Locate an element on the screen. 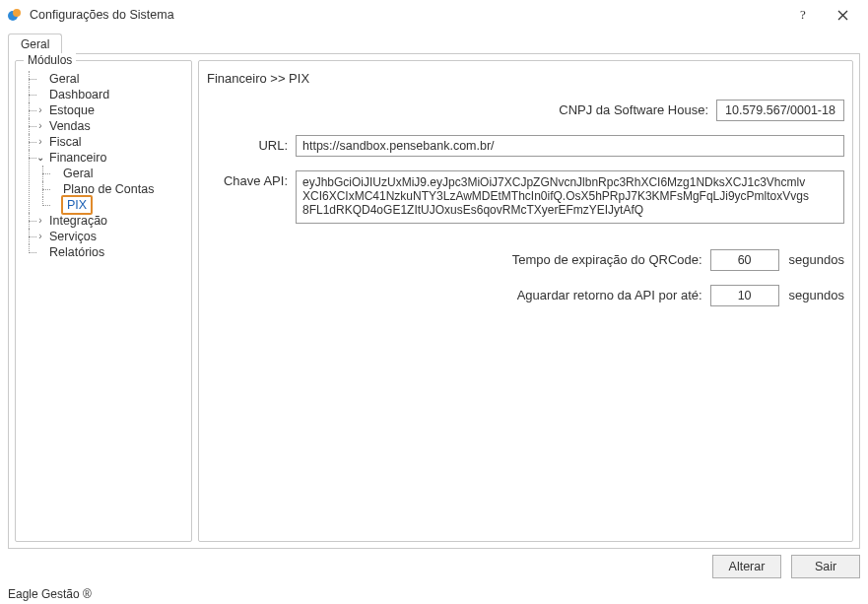 This screenshot has height=604, width=868. url-label: URL: is located at coordinates (251, 144).